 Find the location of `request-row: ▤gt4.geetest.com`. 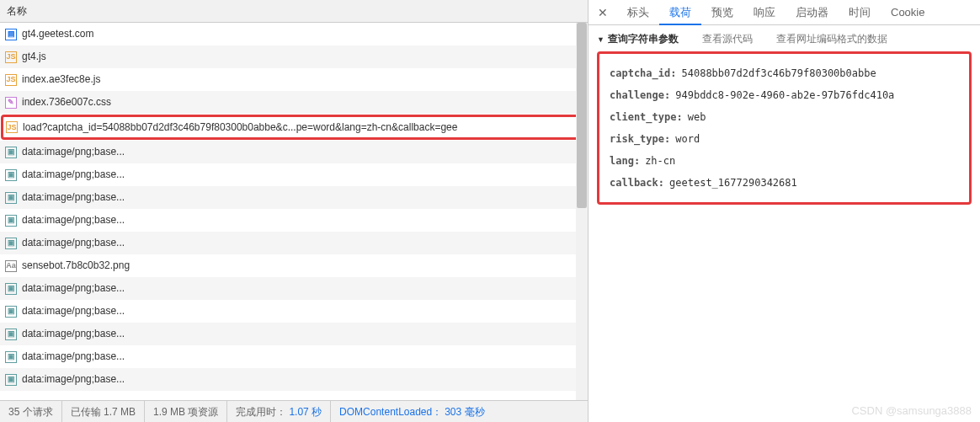

request-row: ▤gt4.geetest.com is located at coordinates (294, 34).